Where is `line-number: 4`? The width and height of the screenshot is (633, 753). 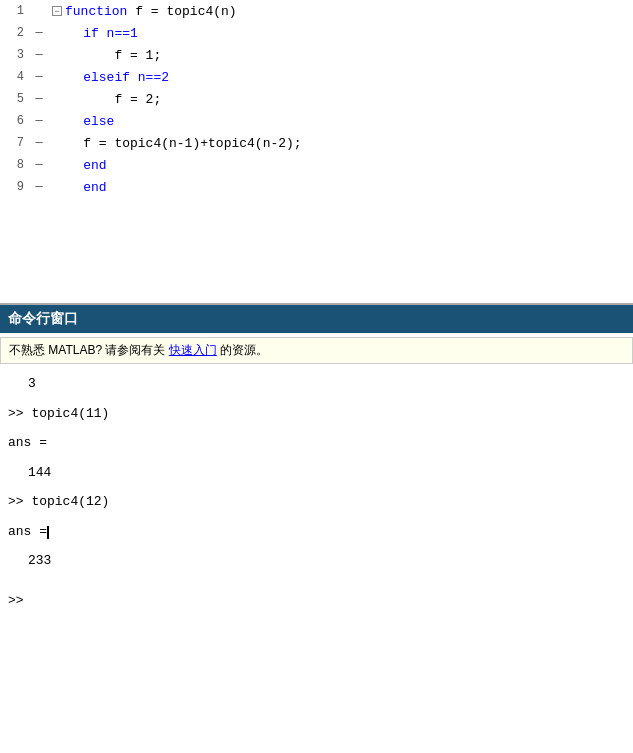 line-number: 4 is located at coordinates (15, 77).